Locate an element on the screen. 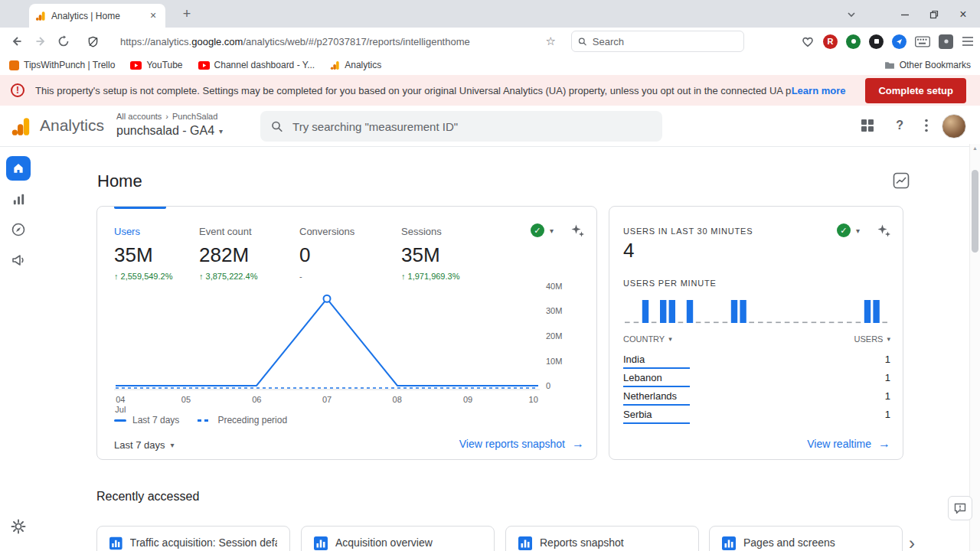 The image size is (980, 551). bookmark-analytics: Analytics is located at coordinates (355, 65).